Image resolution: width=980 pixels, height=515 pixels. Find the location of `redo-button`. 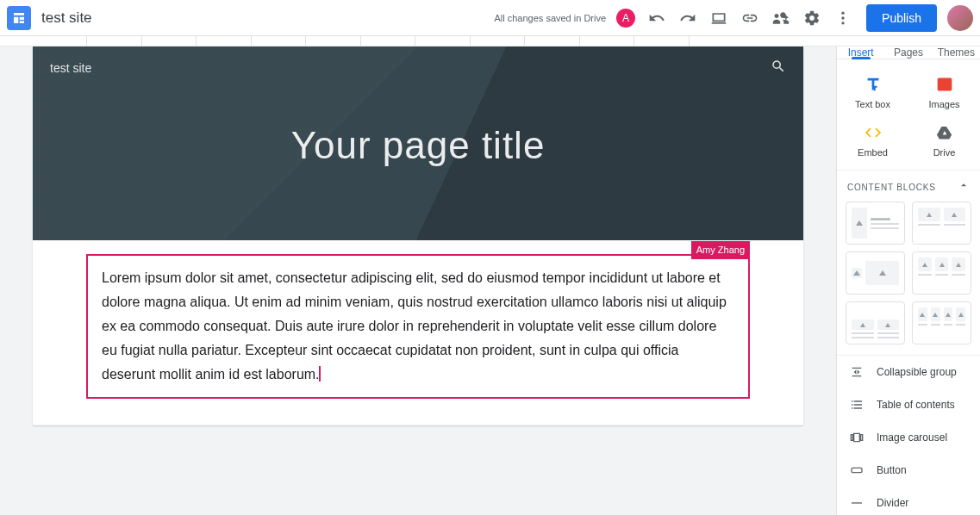

redo-button is located at coordinates (688, 18).